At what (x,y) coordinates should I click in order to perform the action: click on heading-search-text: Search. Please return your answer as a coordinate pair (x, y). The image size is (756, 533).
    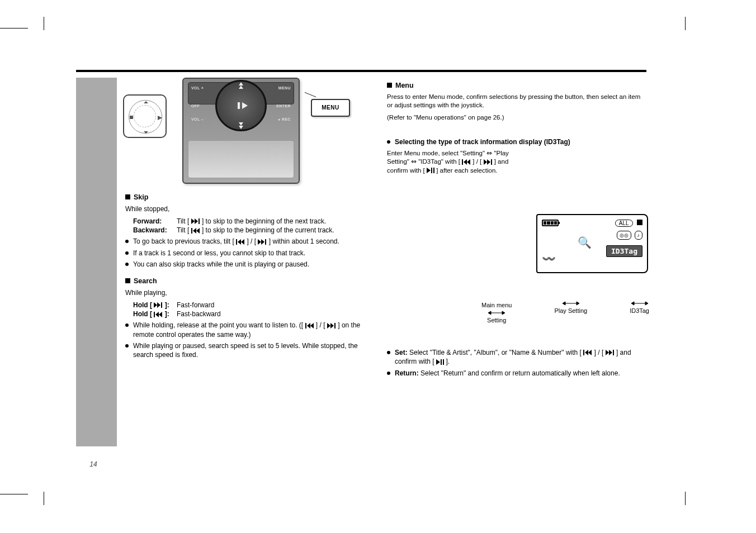
    Looking at the image, I should click on (145, 282).